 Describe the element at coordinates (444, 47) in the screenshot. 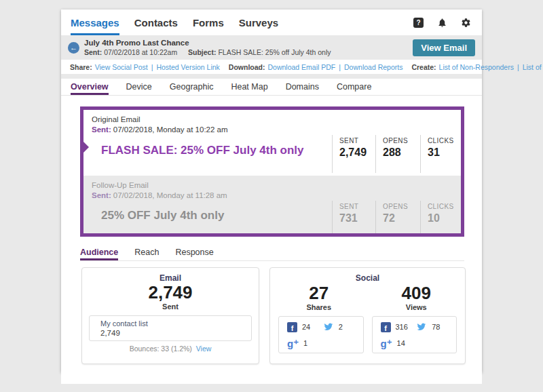

I see `view-email-button: View Email` at that location.